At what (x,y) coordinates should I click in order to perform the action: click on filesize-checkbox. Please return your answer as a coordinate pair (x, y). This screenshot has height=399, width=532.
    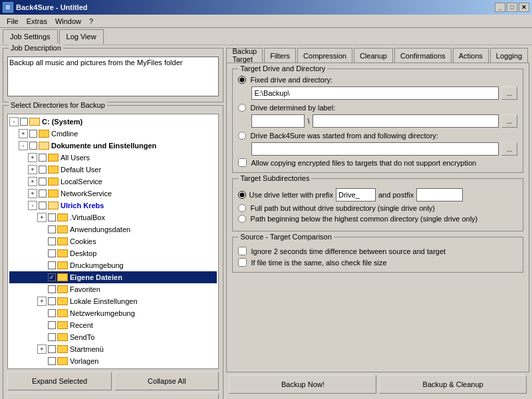
    Looking at the image, I should click on (242, 262).